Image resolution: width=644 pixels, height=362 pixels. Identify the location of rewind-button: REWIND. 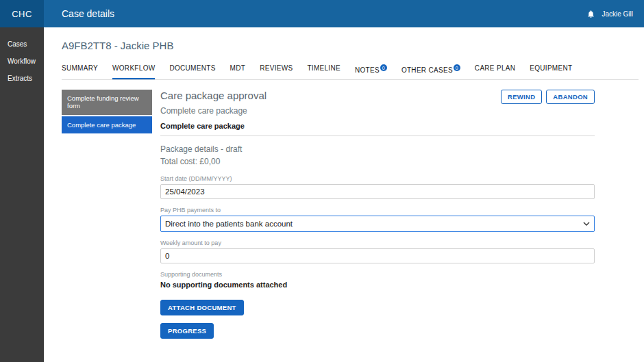
(521, 97).